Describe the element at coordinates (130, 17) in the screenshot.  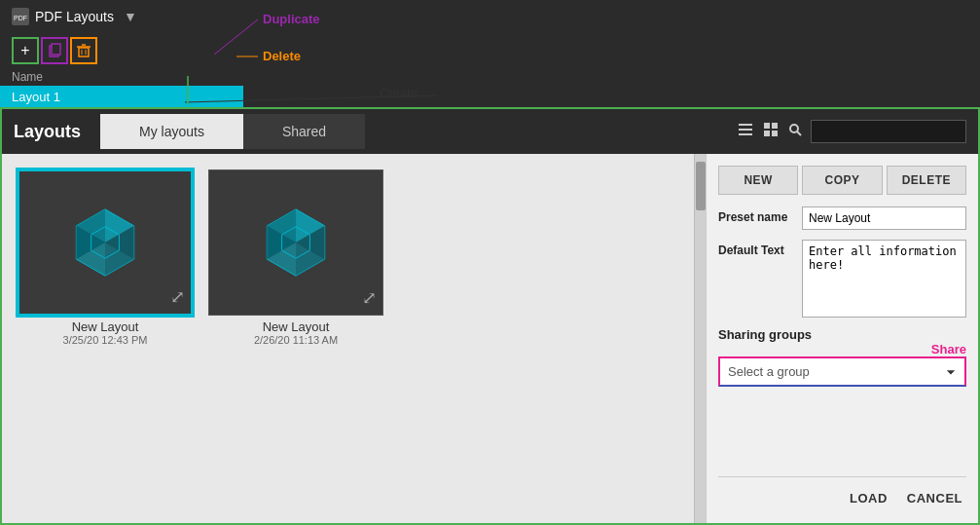
I see `dropdown-arrow-icon: ▼` at that location.